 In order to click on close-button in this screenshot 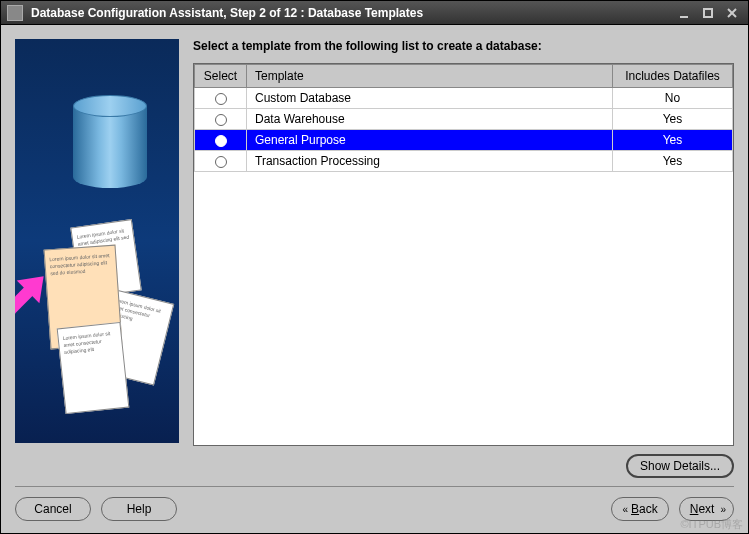, I will do `click(732, 13)`.